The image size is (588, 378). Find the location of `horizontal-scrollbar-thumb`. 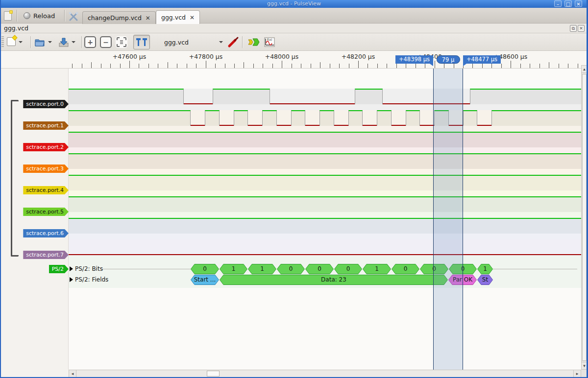

horizontal-scrollbar-thumb is located at coordinates (213, 374).